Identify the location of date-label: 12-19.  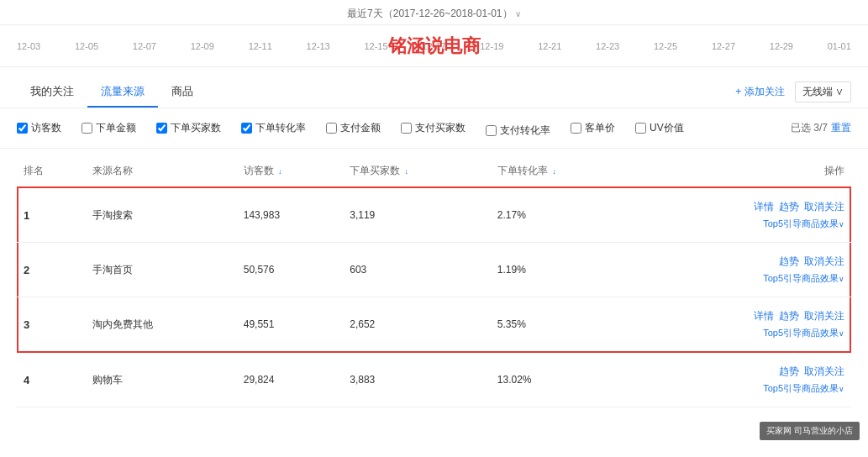
(492, 46).